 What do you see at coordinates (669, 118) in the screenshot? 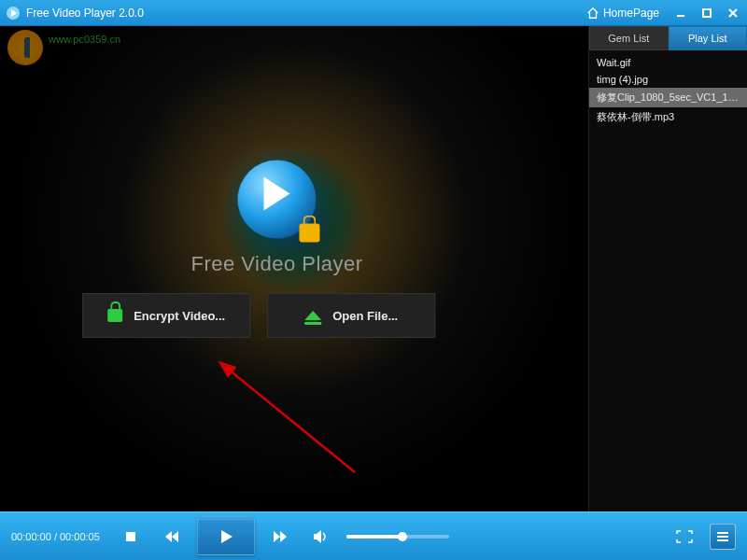
I see `playlist-item: 蔡依林-倒带.mp3` at bounding box center [669, 118].